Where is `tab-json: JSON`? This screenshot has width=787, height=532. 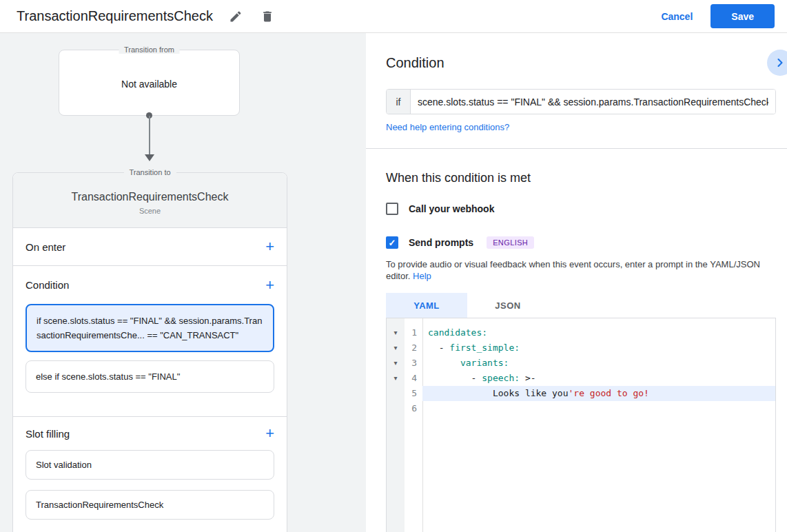 tab-json: JSON is located at coordinates (508, 305).